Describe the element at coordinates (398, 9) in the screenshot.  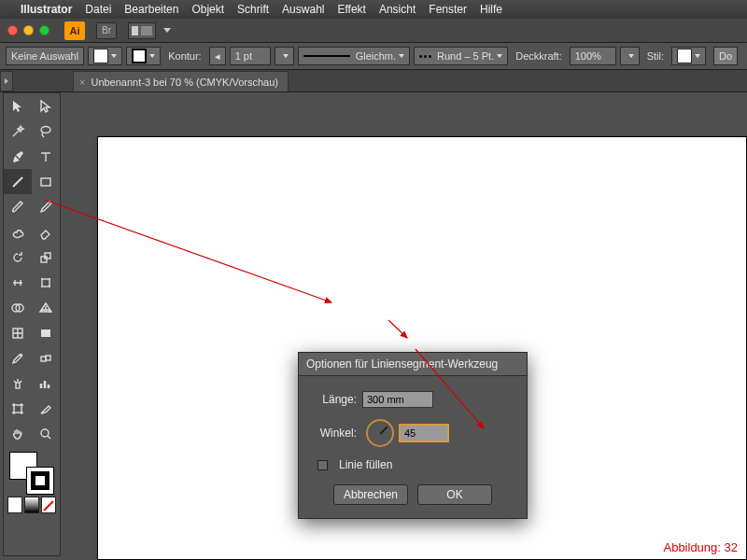
I see `menu-ansicht: Ansicht` at that location.